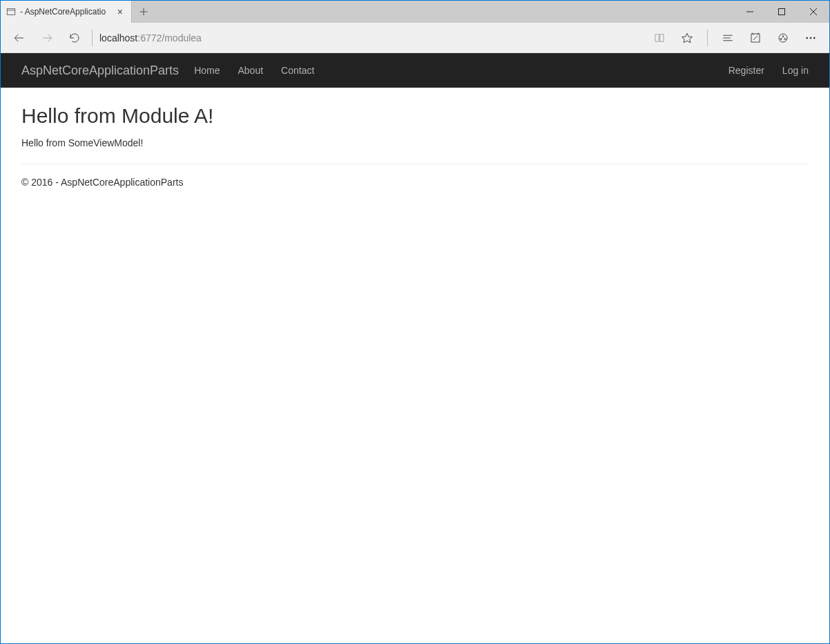 Image resolution: width=830 pixels, height=644 pixels. I want to click on site-navbar: AspNetCoreApplicationParts Home About Co…, so click(415, 70).